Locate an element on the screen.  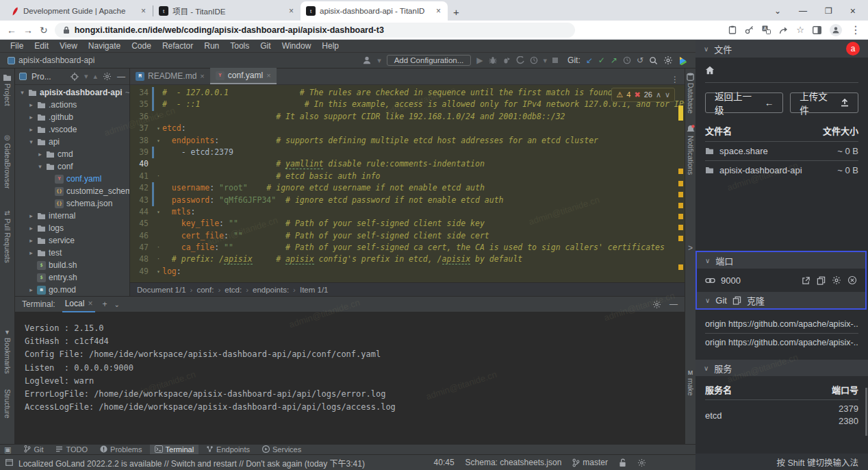
toolwindow-todo: TODO is located at coordinates (71, 449).